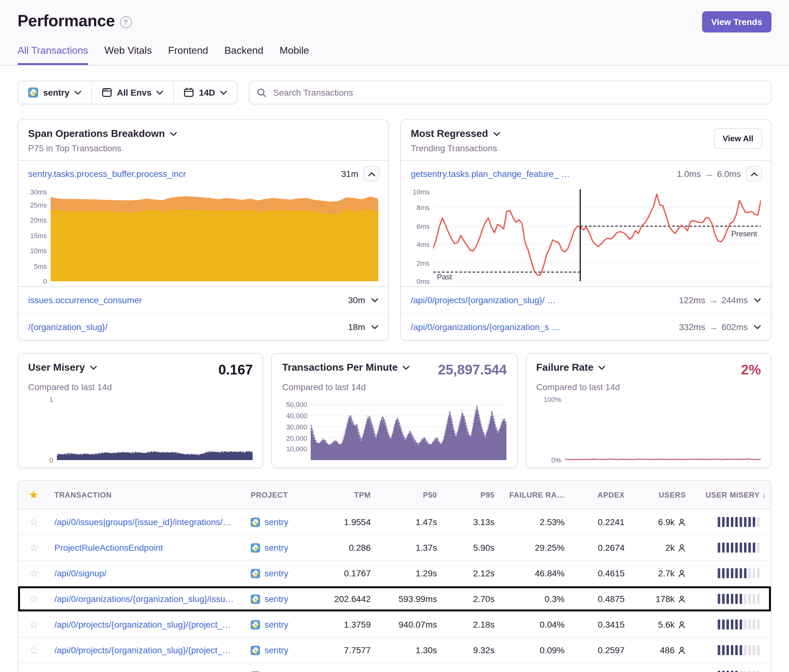 The height and width of the screenshot is (672, 789). I want to click on regression-to: 602ms, so click(735, 327).